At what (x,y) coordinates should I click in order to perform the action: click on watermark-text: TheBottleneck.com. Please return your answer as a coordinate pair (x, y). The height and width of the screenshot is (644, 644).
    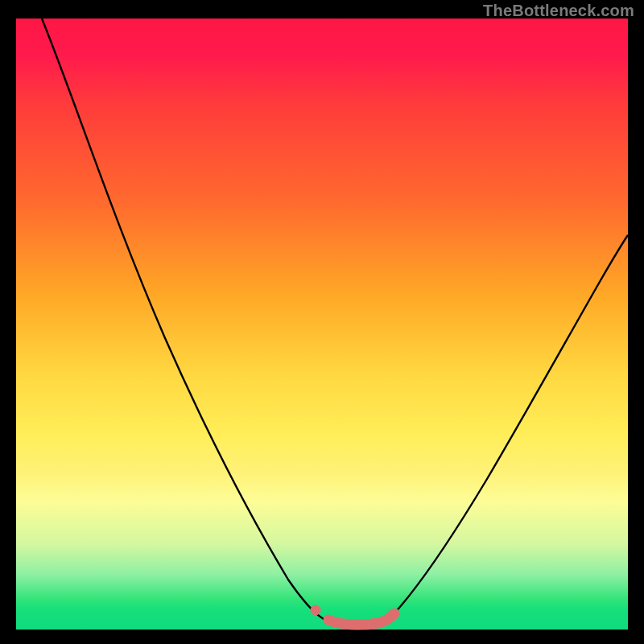
    Looking at the image, I should click on (559, 11).